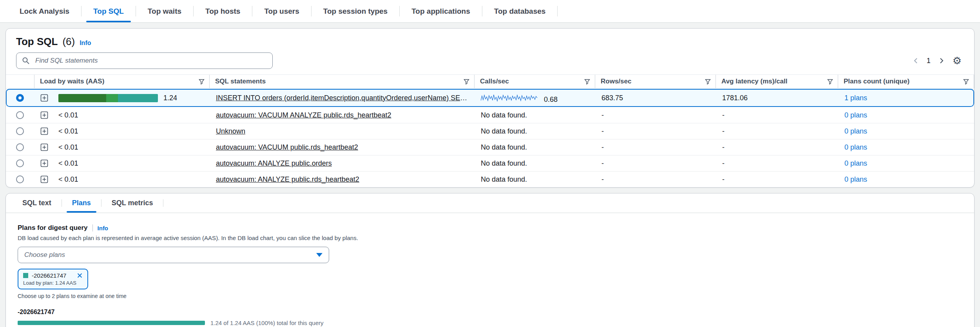 The height and width of the screenshot is (327, 980). Describe the element at coordinates (557, 11) in the screenshot. I see `tab-divider` at that location.